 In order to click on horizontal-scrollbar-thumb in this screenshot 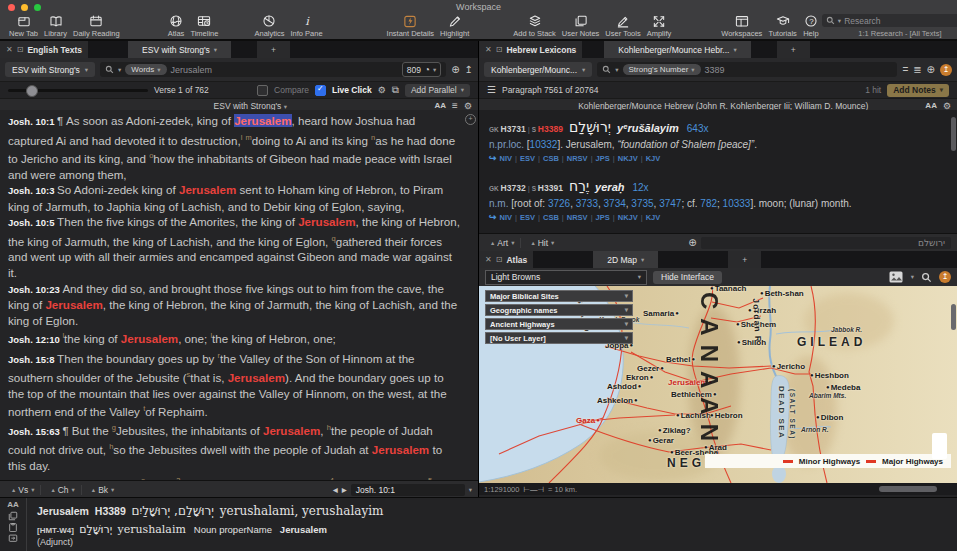, I will do `click(908, 489)`.